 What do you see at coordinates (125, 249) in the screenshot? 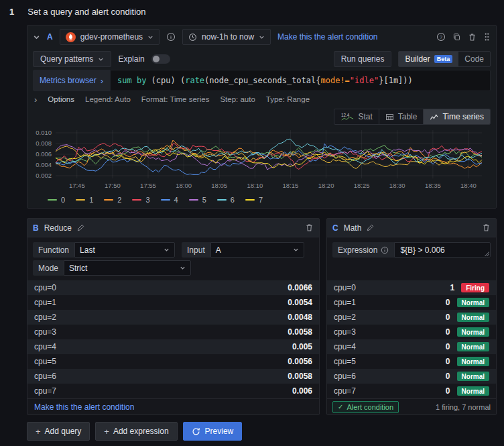
I see `function-select: Last` at bounding box center [125, 249].